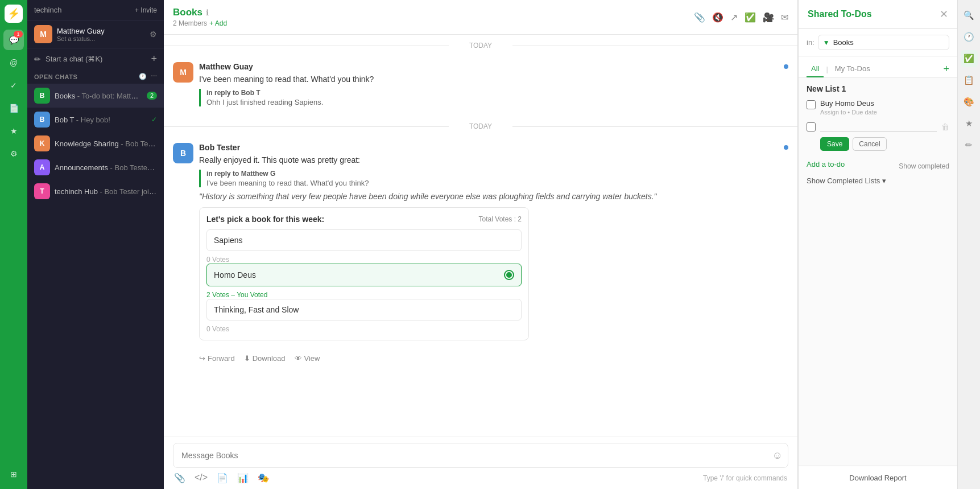  I want to click on notes-panel-icon: 📋, so click(969, 80).